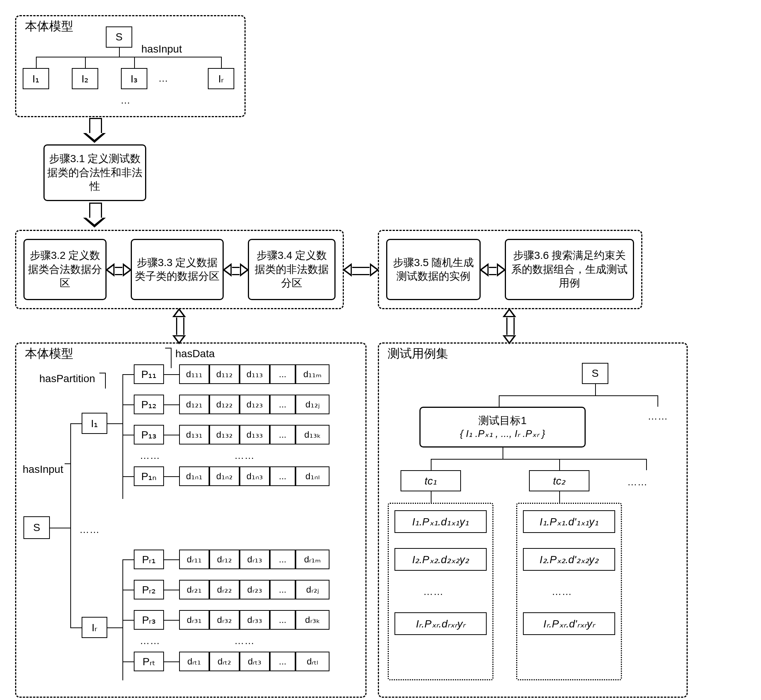  What do you see at coordinates (638, 482) in the screenshot?
I see `tc-ellipsis: ……` at bounding box center [638, 482].